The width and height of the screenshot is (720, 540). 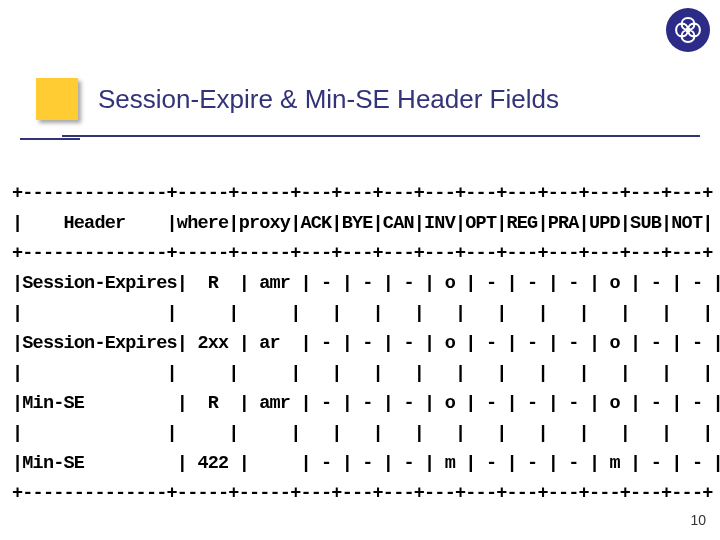 What do you see at coordinates (688, 30) in the screenshot?
I see `brand-logo` at bounding box center [688, 30].